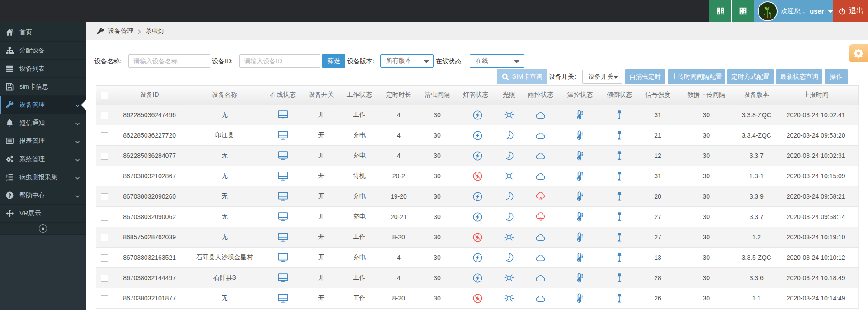  I want to click on cell-version: 1.1, so click(756, 299).